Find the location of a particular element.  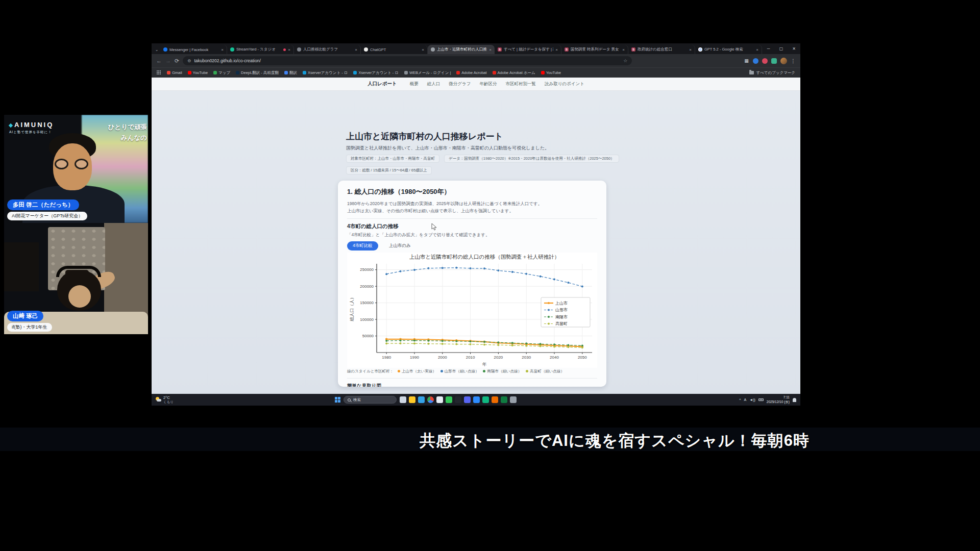

browser-tab: ChatGPT× is located at coordinates (394, 49).